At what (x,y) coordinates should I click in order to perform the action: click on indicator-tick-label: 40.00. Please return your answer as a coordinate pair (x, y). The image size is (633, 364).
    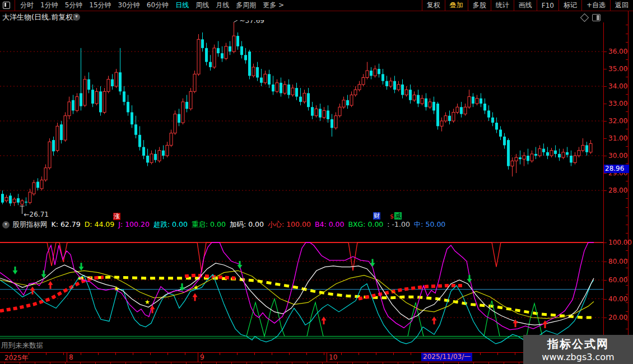
    Looking at the image, I should click on (620, 299).